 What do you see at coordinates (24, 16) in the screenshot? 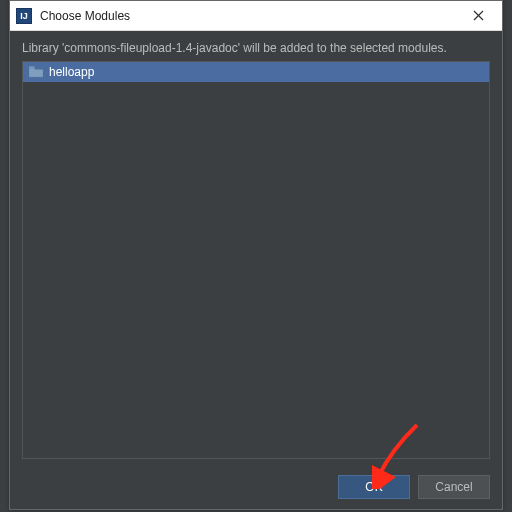
I see `intellij-icon-text: IJ` at bounding box center [24, 16].